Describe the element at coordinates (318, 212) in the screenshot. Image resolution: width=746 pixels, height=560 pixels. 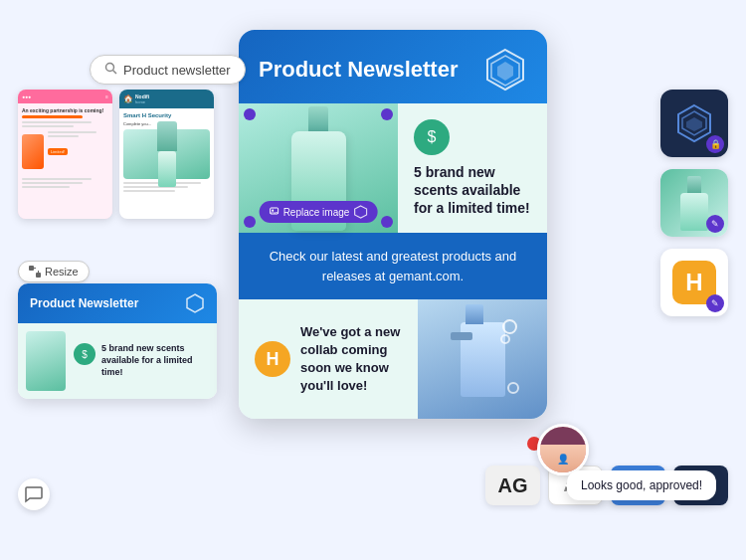
I see `replace-image-button: Replace image` at that location.